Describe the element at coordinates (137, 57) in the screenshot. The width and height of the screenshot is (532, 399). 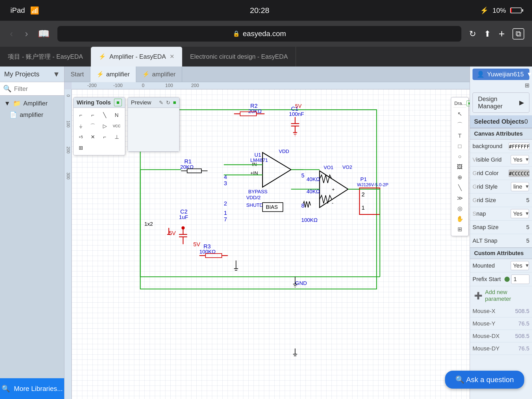
I see `browser-tab-1: ⚡ Amplifier - EasyEDA ✕` at that location.